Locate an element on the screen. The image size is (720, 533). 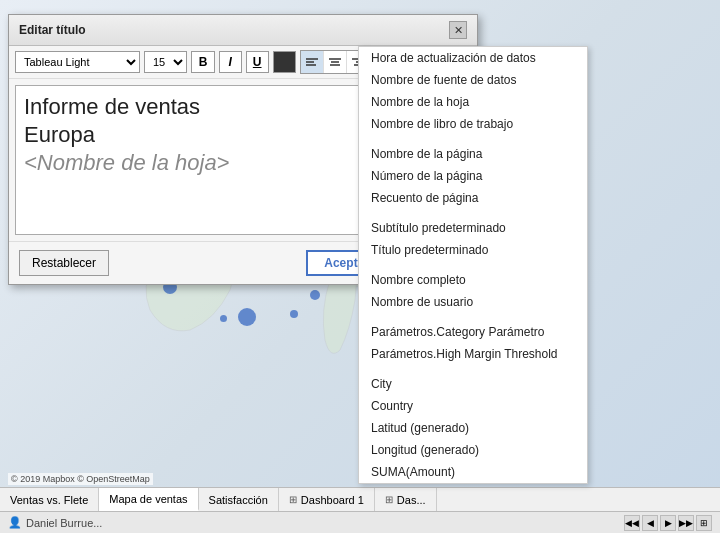
menu-item: Nombre de libro de trabajo is located at coordinates (473, 124).